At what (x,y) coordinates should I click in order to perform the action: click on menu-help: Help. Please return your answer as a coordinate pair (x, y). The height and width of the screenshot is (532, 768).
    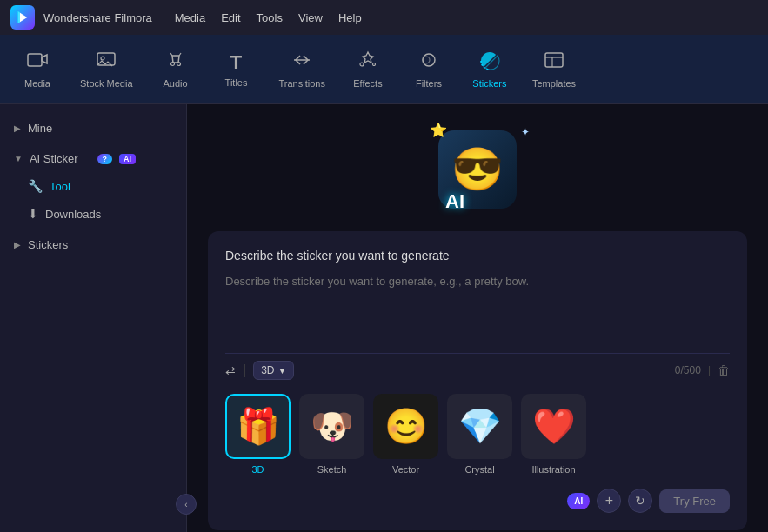
    Looking at the image, I should click on (350, 17).